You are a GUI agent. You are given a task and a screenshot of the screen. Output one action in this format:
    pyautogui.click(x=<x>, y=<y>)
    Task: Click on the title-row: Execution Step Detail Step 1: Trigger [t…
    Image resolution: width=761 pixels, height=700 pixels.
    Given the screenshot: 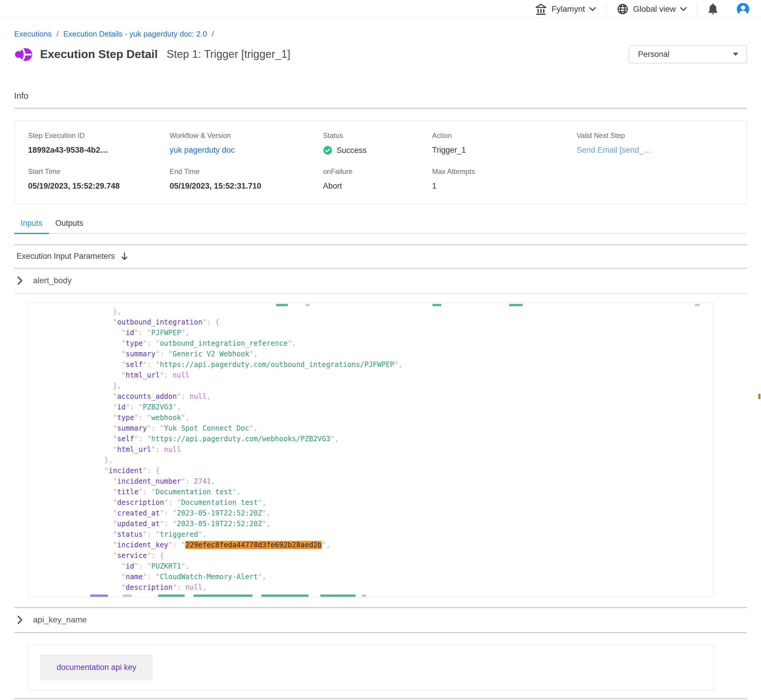 What is the action you would take?
    pyautogui.click(x=380, y=54)
    